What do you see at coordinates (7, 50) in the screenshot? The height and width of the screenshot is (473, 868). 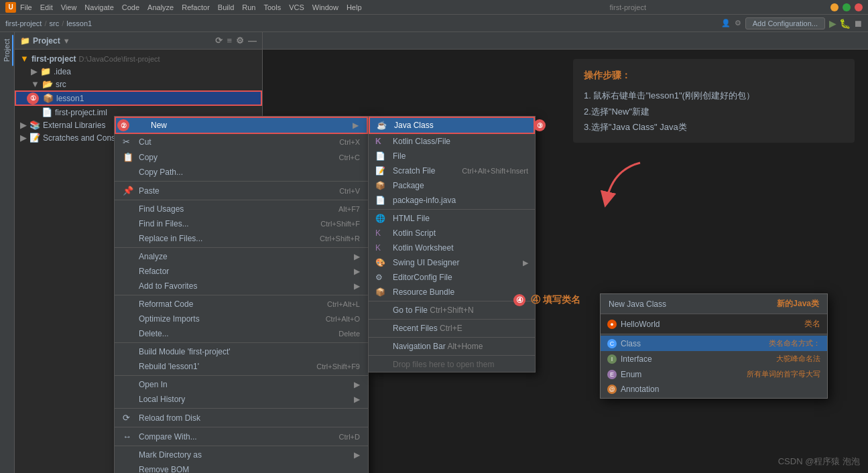 I see `project-tab: Project` at bounding box center [7, 50].